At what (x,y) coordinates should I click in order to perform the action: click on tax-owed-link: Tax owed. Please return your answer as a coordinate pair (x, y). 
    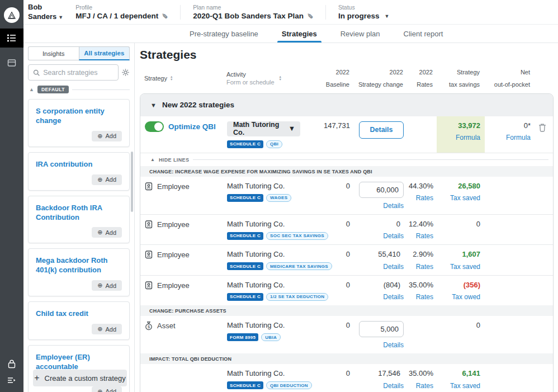
    Looking at the image, I should click on (466, 297).